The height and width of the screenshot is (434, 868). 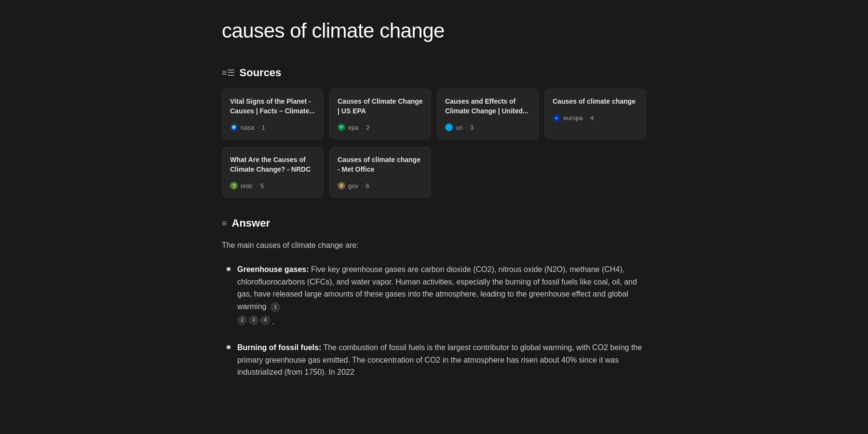 What do you see at coordinates (273, 173) in the screenshot?
I see `source-card-5: What Are the Causes of Climate Change? -…` at bounding box center [273, 173].